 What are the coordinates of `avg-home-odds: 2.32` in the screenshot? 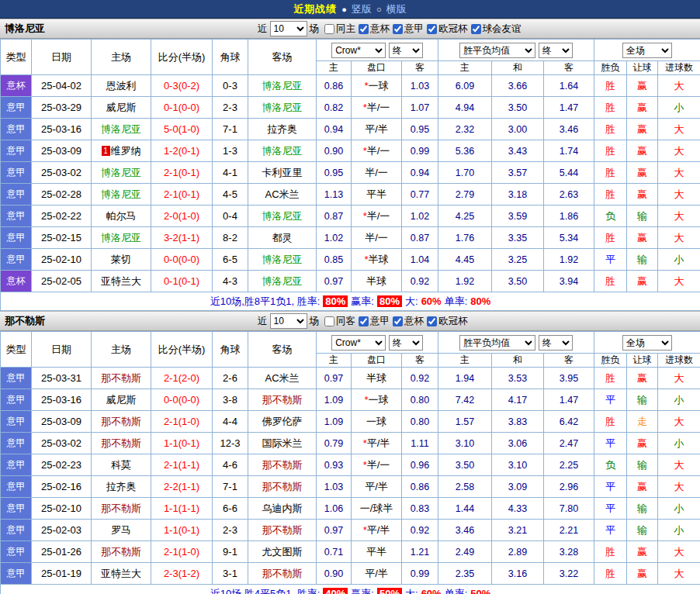 It's located at (466, 130).